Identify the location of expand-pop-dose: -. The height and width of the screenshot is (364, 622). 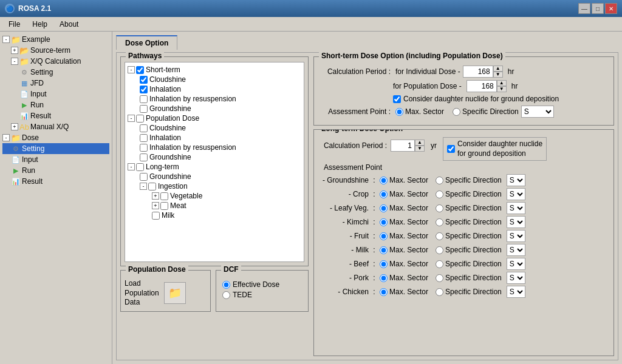
(131, 118).